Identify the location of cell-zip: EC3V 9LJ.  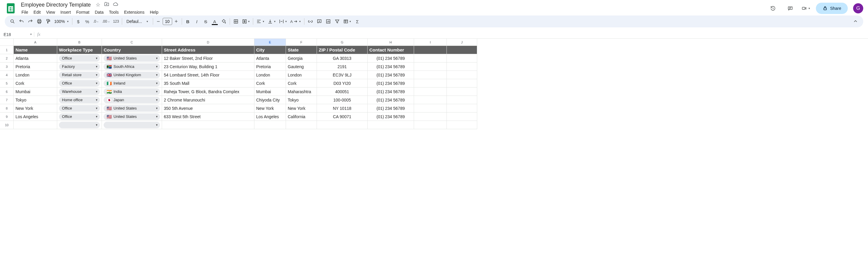
(342, 75).